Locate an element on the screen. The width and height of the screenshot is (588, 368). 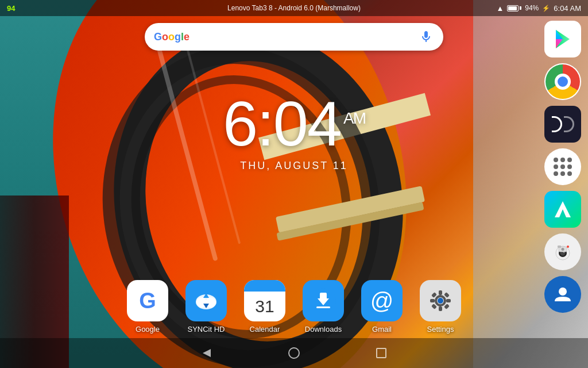
nav-bar is located at coordinates (294, 353).